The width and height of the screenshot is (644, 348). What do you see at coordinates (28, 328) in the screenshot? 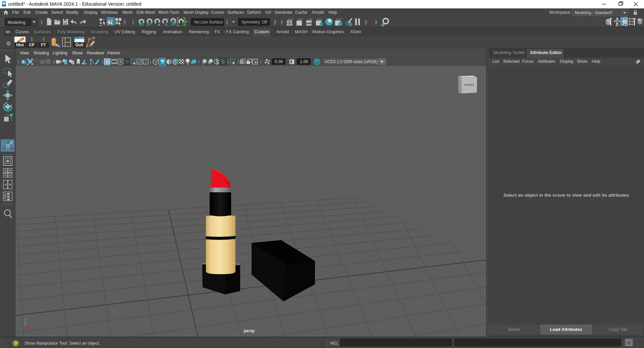
I see `svg-text: z` at bounding box center [28, 328].